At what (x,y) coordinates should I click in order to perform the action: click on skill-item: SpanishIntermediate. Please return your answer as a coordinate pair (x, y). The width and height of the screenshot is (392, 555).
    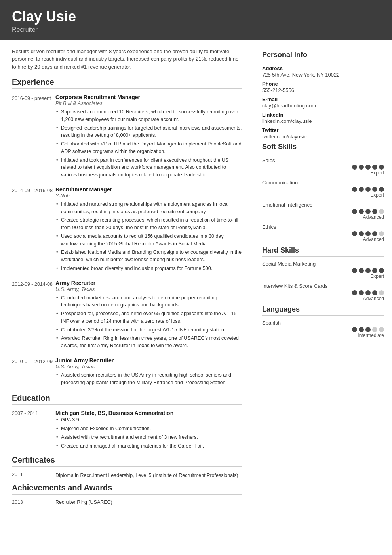
    Looking at the image, I should click on (323, 329).